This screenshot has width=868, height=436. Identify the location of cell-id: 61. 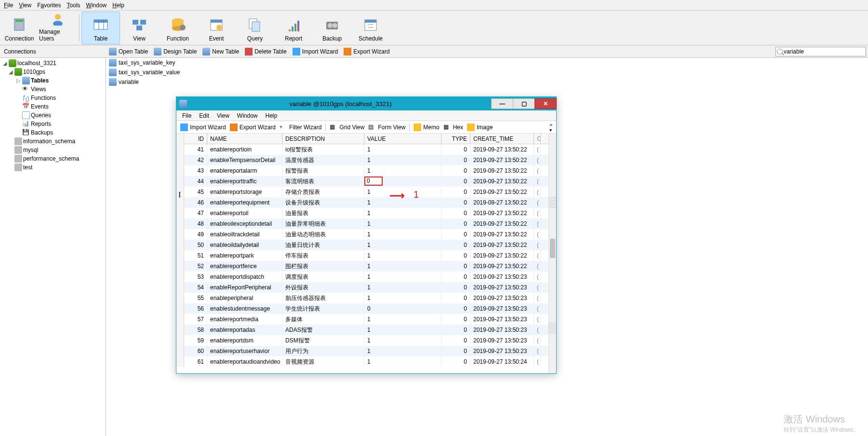
(196, 362).